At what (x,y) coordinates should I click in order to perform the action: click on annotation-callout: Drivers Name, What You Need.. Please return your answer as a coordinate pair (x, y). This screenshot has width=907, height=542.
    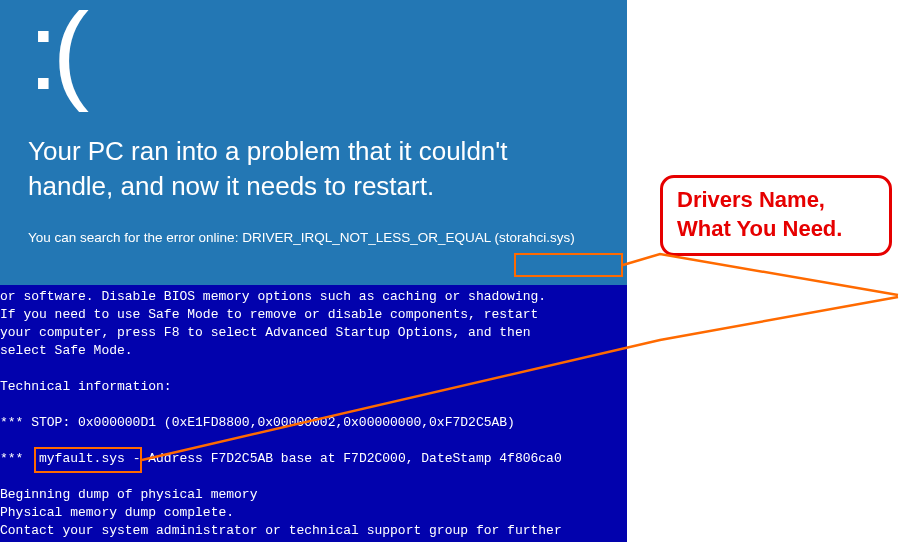
    Looking at the image, I should click on (776, 216).